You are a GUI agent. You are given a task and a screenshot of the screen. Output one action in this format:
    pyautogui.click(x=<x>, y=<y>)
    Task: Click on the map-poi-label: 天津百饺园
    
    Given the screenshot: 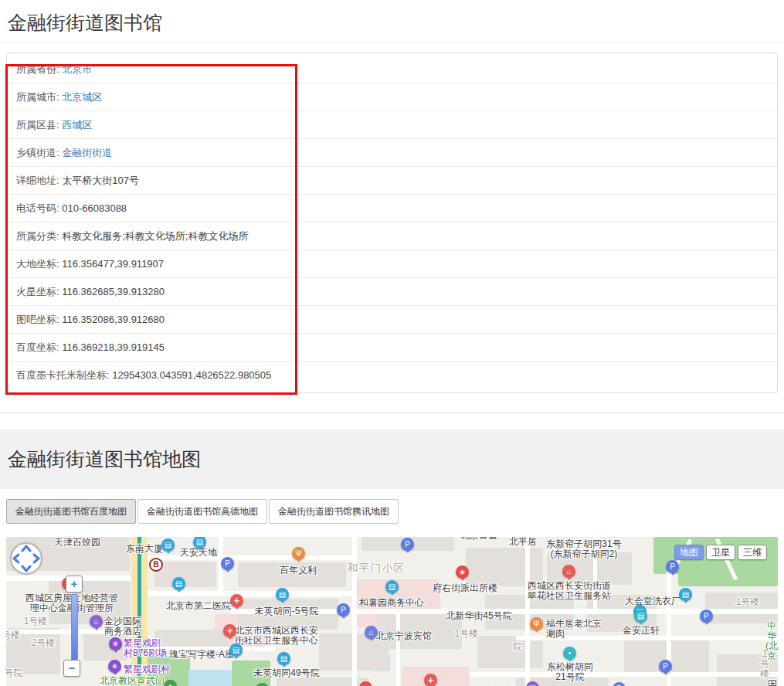 What is the action you would take?
    pyautogui.click(x=77, y=542)
    